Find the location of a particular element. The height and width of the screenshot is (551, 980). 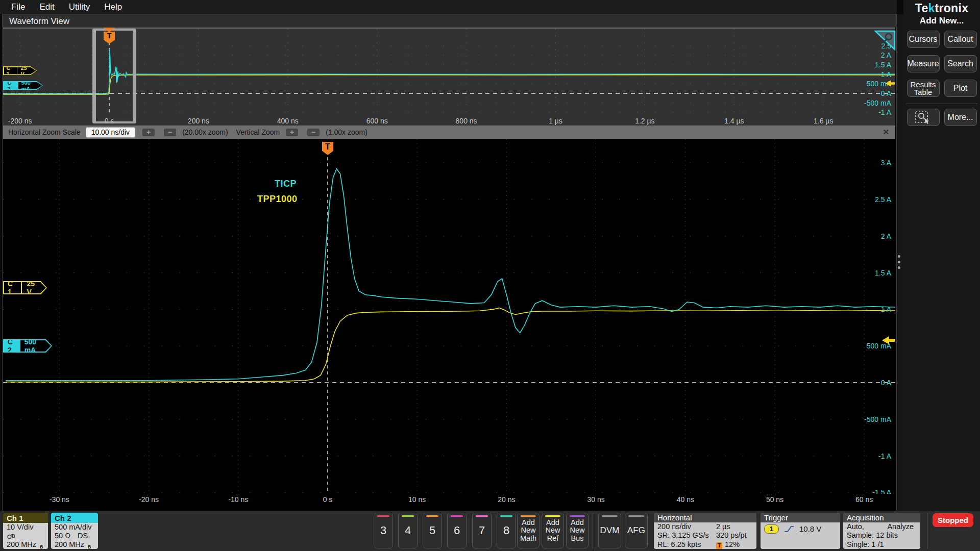

zoom-select-icon is located at coordinates (923, 117).